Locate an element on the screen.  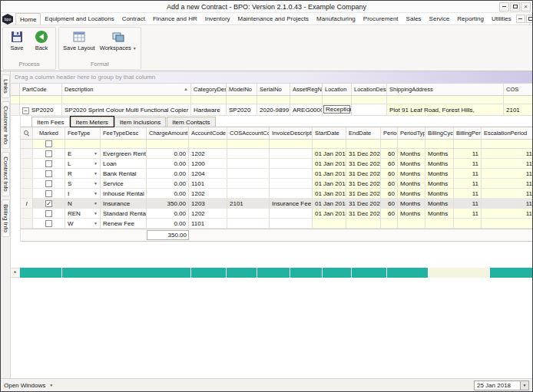
column-header-description: Description▲ is located at coordinates (127, 89).